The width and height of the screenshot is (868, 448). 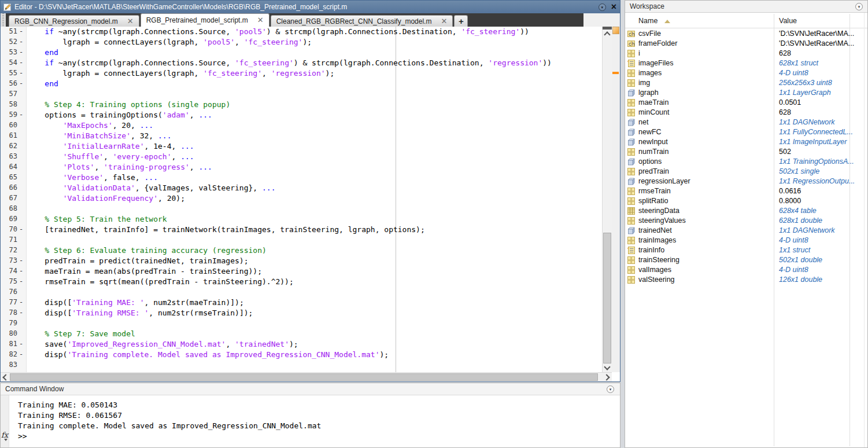 What do you see at coordinates (301, 32) in the screenshot?
I see `code-line: 51- if ~any(strcmp(lgraph.Connections.So…` at bounding box center [301, 32].